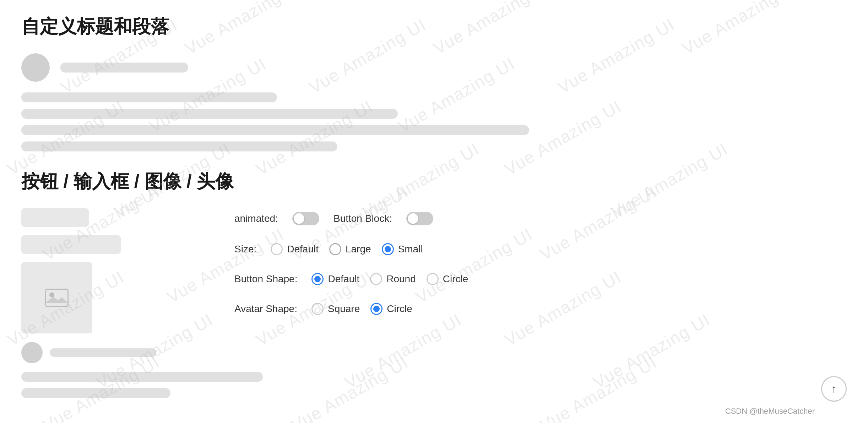 This screenshot has width=868, height=423. What do you see at coordinates (770, 411) in the screenshot?
I see `csdn-label: CSDN @theMuseCatcher` at bounding box center [770, 411].